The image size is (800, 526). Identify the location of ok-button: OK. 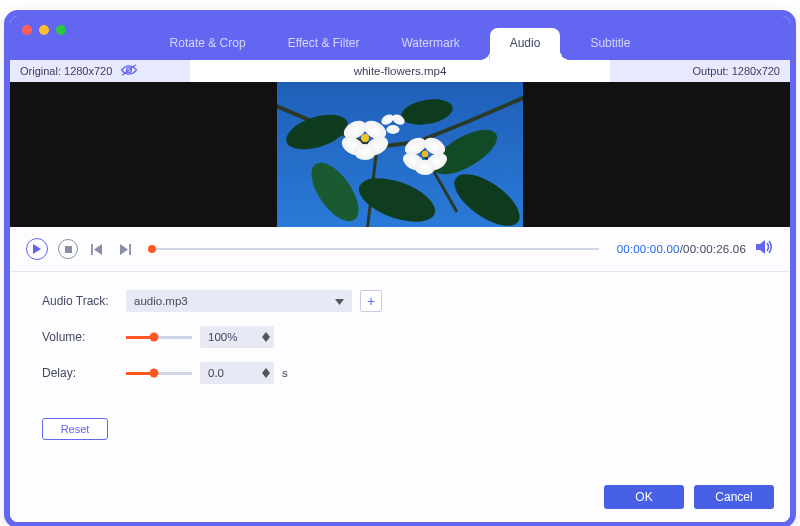
(644, 497).